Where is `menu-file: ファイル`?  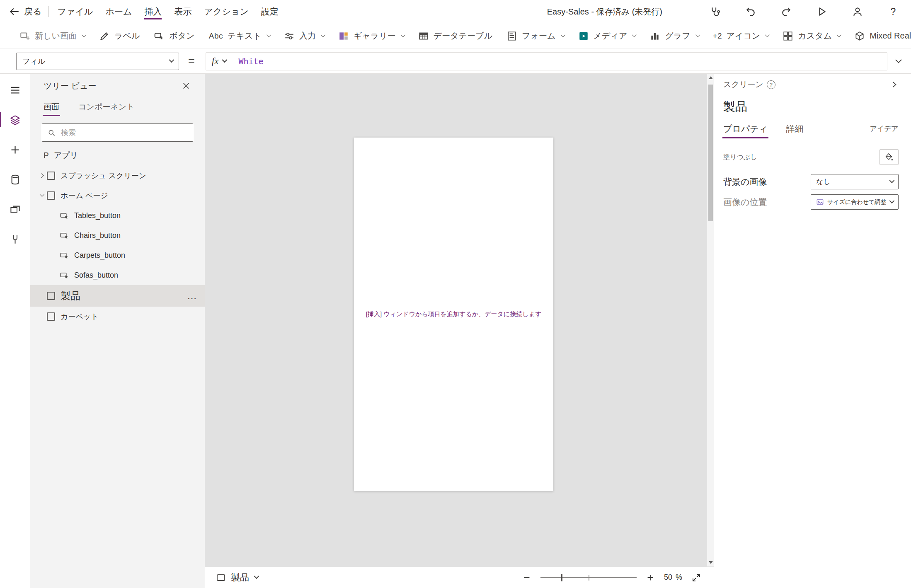
menu-file: ファイル is located at coordinates (75, 12).